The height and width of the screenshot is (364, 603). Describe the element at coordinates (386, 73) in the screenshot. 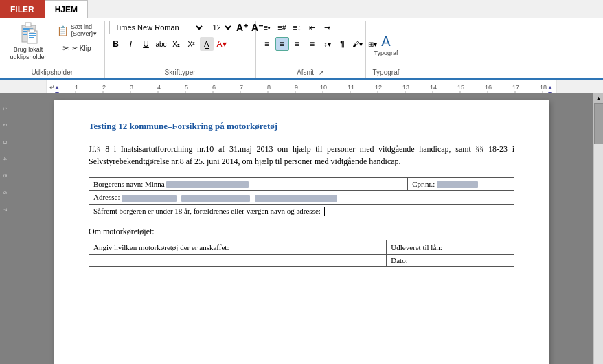

I see `typography-group-label: Typograf` at that location.